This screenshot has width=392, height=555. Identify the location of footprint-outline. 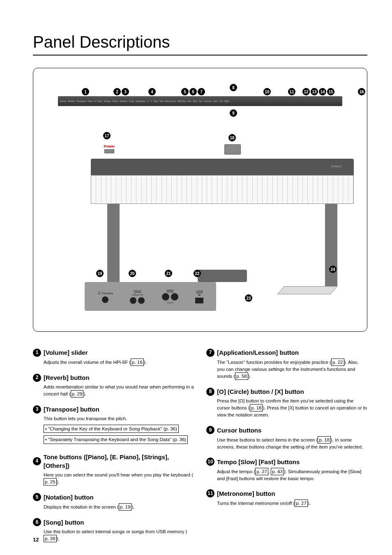
(307, 290).